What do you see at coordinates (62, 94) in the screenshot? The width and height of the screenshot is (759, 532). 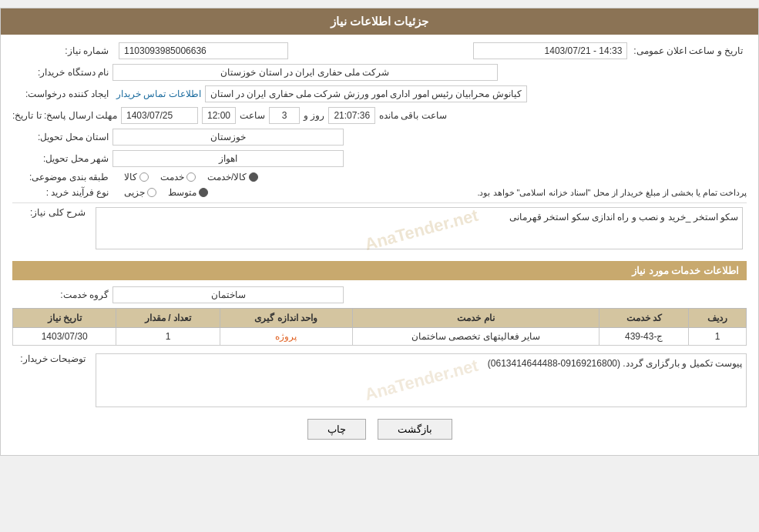 I see `creator-label: ایجاد کننده درخواست:` at bounding box center [62, 94].